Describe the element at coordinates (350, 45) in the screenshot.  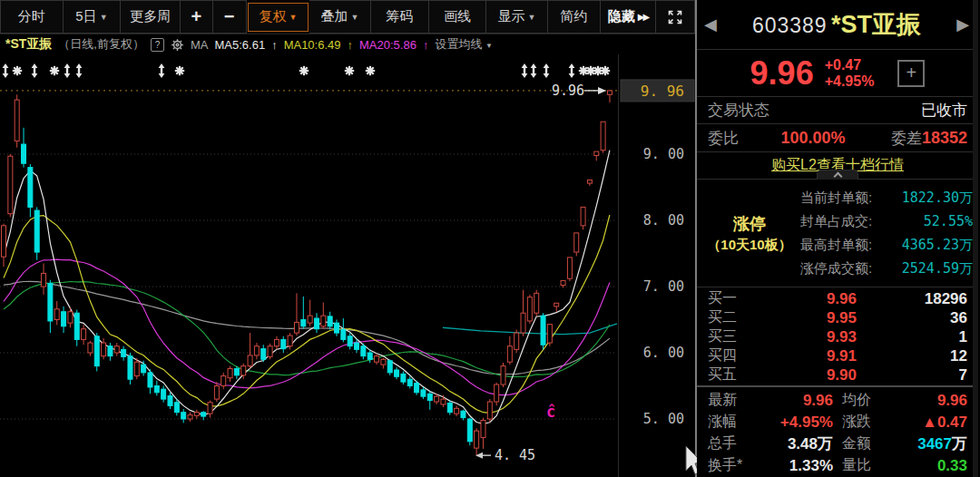
I see `ma10-up-arrow-icon: ↑` at that location.